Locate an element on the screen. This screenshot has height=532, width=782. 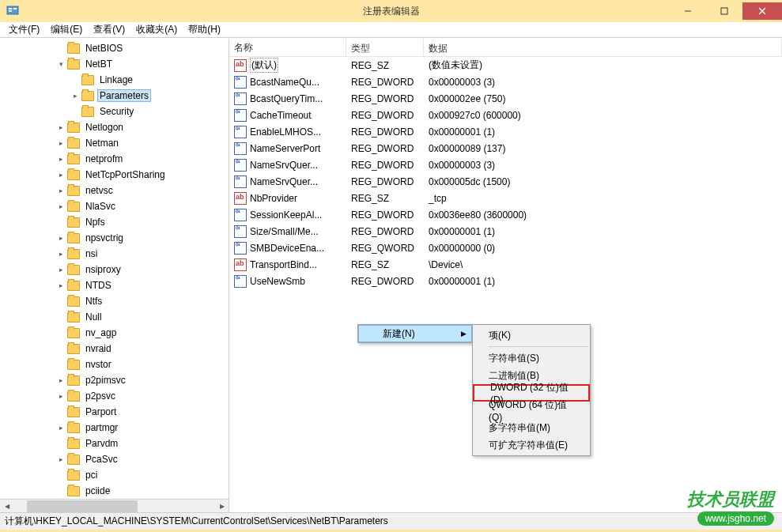
tree-item: ▾NetBT is located at coordinates (114, 64).